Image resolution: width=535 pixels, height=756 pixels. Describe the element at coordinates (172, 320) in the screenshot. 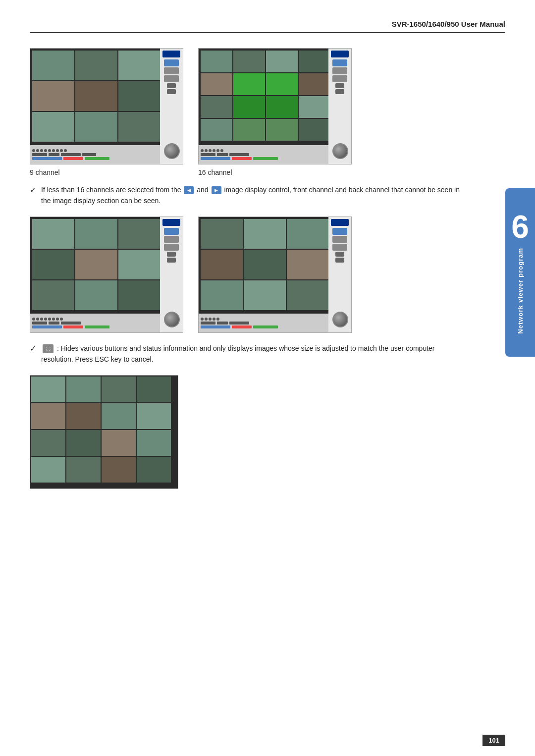

I see `control-knob` at that location.